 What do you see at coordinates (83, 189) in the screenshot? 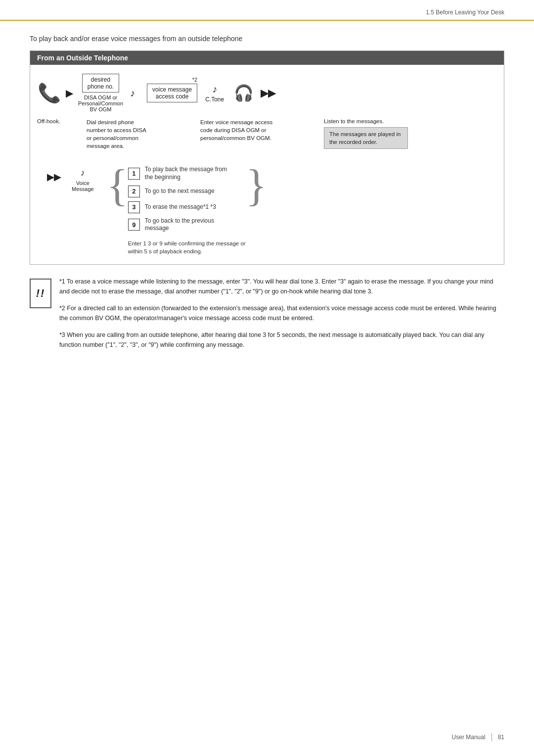
I see `voice-label-2: Message` at bounding box center [83, 189].